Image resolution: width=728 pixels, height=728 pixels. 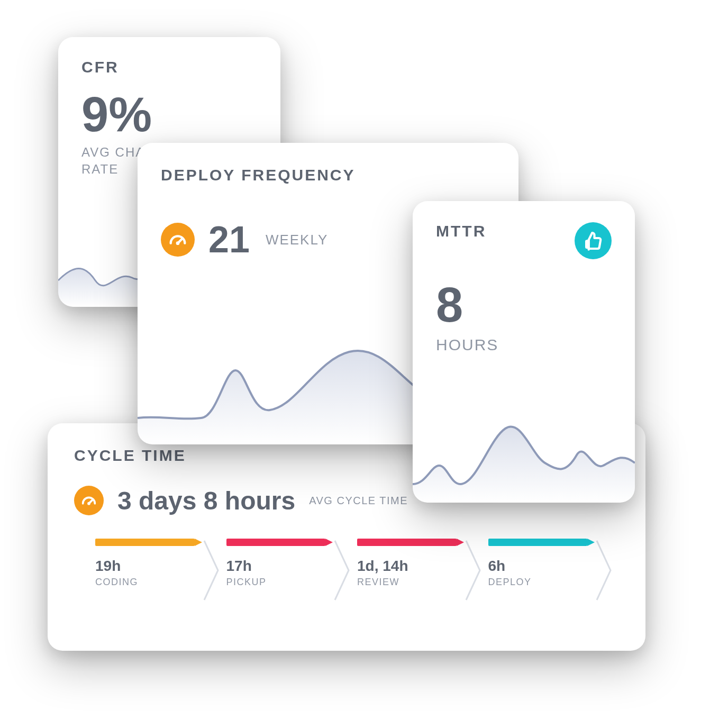 I want to click on cycle-stage-value: 6h, so click(x=538, y=566).